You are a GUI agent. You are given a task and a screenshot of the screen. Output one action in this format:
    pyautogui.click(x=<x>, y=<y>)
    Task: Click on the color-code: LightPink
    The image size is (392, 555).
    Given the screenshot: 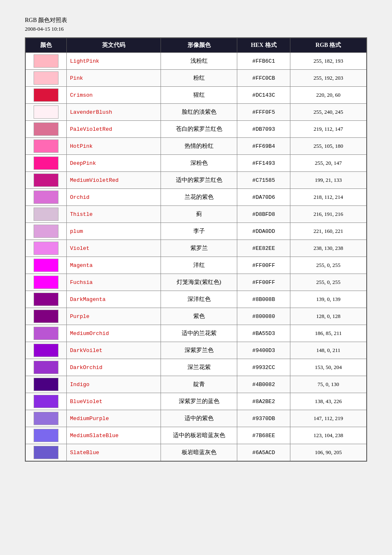 What is the action you would take?
    pyautogui.click(x=114, y=61)
    